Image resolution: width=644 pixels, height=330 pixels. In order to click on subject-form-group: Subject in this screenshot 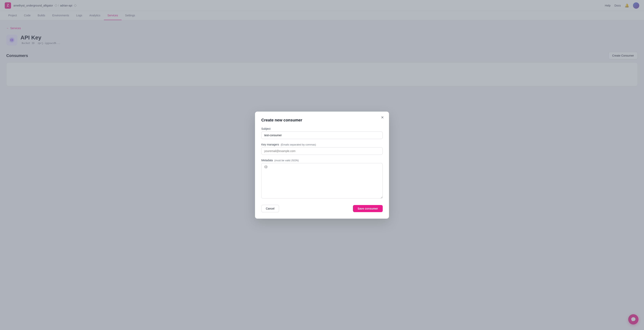, I will do `click(322, 133)`.